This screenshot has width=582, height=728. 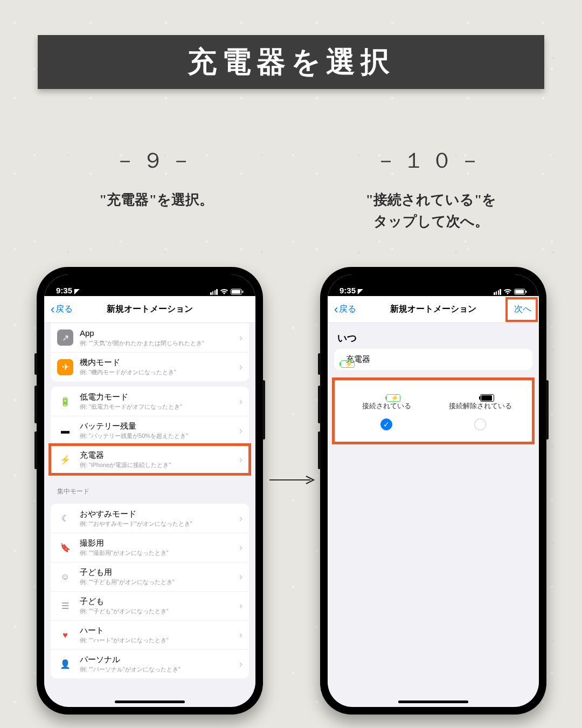 What do you see at coordinates (480, 412) in the screenshot?
I see `choice-disconnected: 接続解除されている` at bounding box center [480, 412].